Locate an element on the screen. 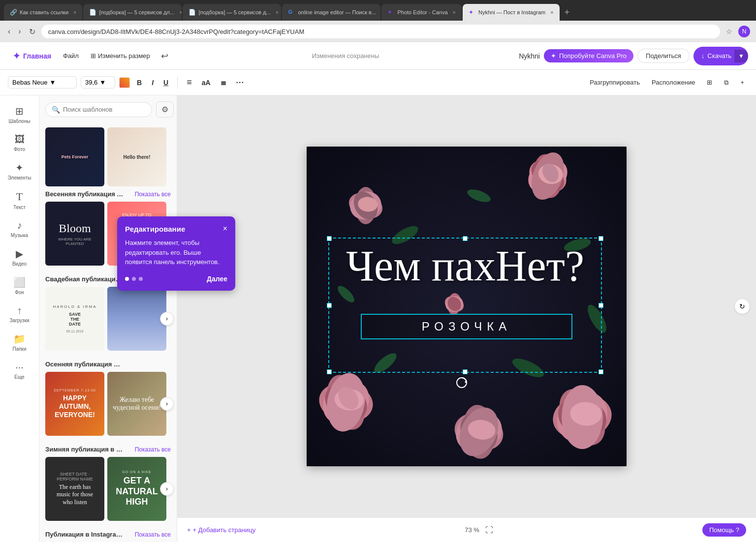  new-tab-button: + is located at coordinates (567, 13).